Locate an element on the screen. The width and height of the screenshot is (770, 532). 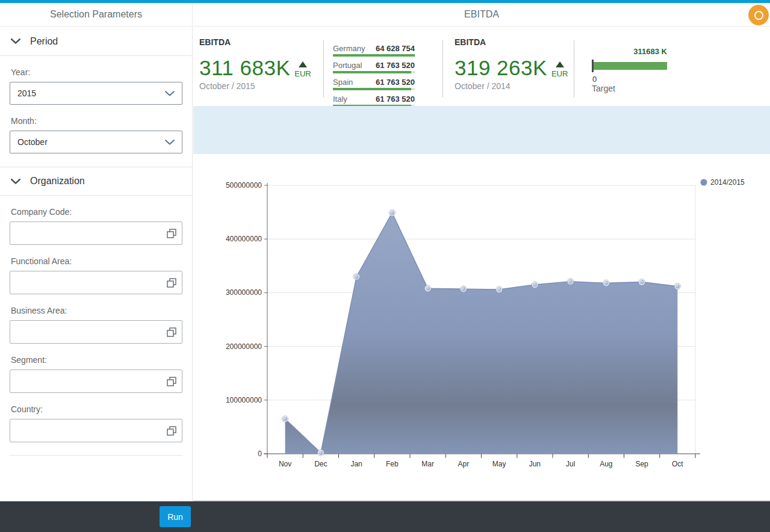
month-select: October is located at coordinates (96, 142).